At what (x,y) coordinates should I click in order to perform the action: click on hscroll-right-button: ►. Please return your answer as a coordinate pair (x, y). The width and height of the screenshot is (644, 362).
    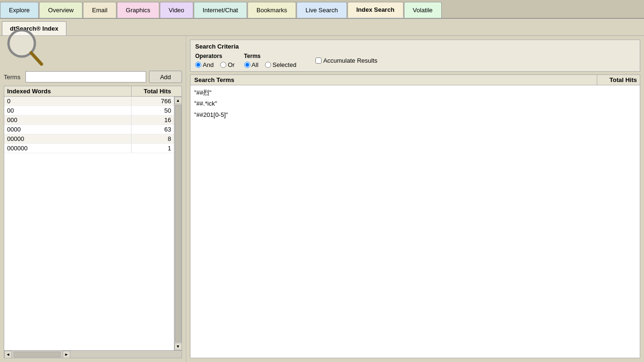
    Looking at the image, I should click on (66, 354).